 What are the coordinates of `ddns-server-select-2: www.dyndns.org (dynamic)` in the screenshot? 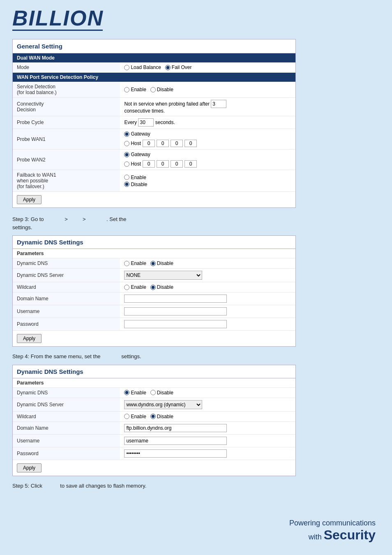 It's located at (163, 405).